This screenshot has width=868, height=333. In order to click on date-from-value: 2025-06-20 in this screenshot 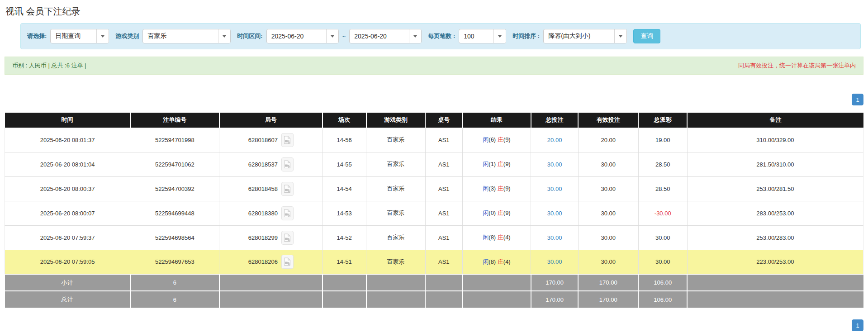, I will do `click(297, 36)`.